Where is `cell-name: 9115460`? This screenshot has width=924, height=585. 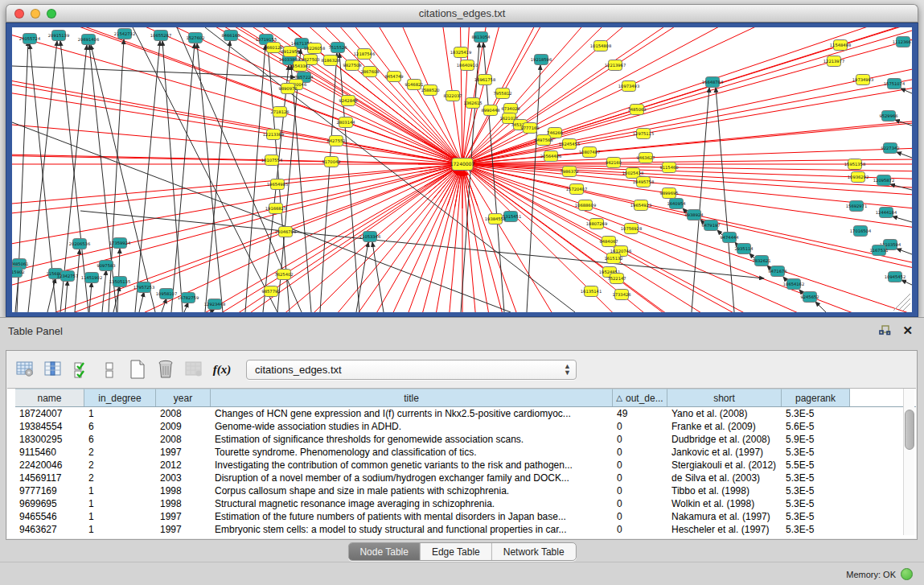
cell-name: 9115460 is located at coordinates (50, 452).